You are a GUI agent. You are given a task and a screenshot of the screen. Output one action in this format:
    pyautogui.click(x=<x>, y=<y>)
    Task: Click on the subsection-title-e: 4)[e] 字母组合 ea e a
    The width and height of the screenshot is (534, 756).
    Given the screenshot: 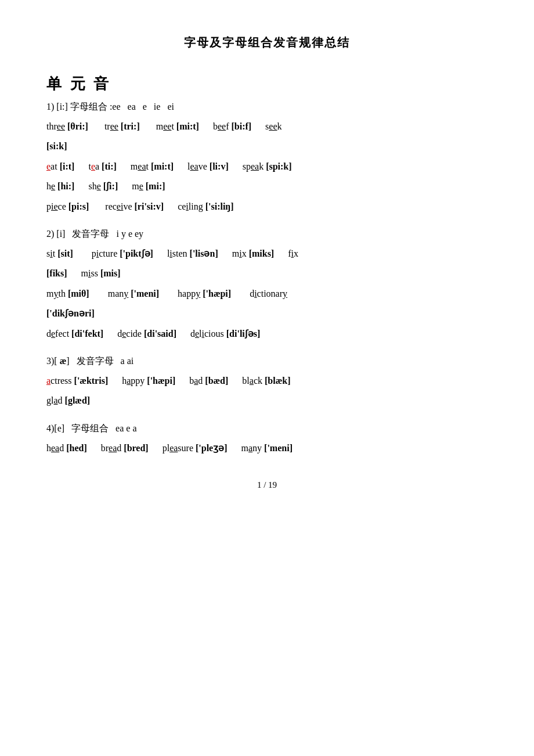 What is the action you would take?
    pyautogui.click(x=267, y=429)
    